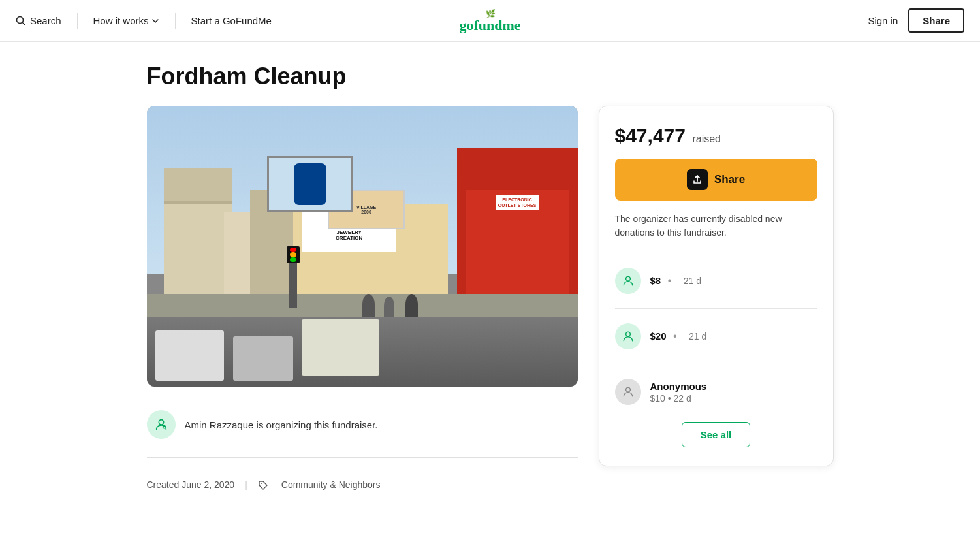 Image resolution: width=980 pixels, height=548 pixels. Describe the element at coordinates (734, 336) in the screenshot. I see `donor-info-2: $20 • 21 d` at that location.